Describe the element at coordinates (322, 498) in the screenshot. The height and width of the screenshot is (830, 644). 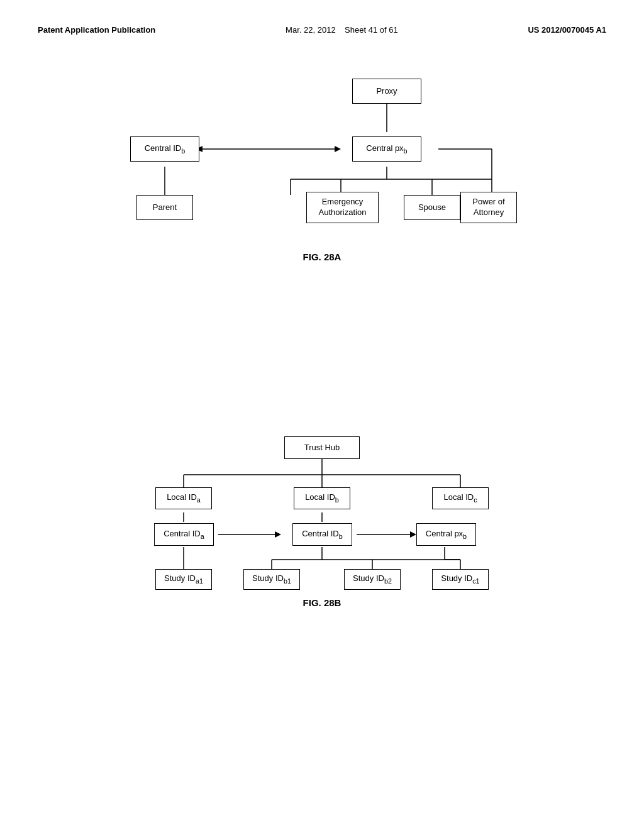
I see `local-id-b-box: Local IDb` at that location.